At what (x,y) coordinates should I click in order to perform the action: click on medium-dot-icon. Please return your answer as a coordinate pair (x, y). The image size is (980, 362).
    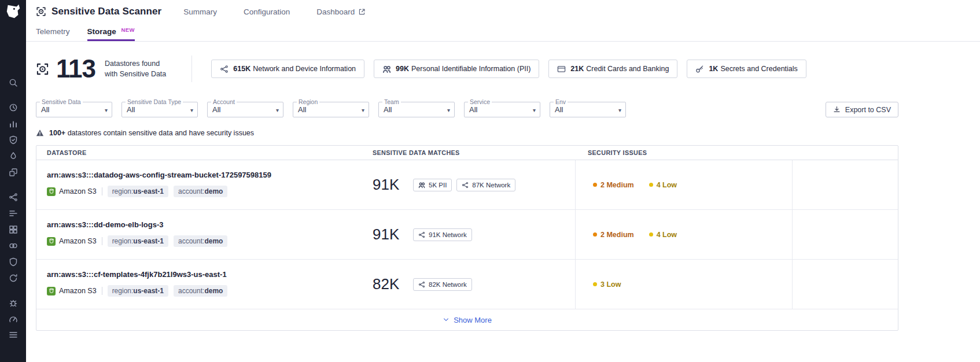
    Looking at the image, I should click on (595, 185).